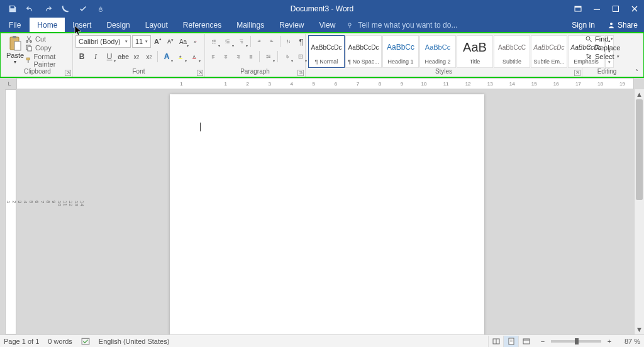 This screenshot has width=644, height=347. Describe the element at coordinates (157, 25) in the screenshot. I see `tab-layout: Layout` at that location.